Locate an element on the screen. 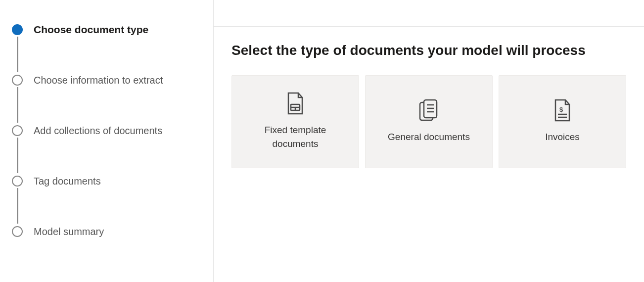  step-label: Model summary is located at coordinates (69, 232).